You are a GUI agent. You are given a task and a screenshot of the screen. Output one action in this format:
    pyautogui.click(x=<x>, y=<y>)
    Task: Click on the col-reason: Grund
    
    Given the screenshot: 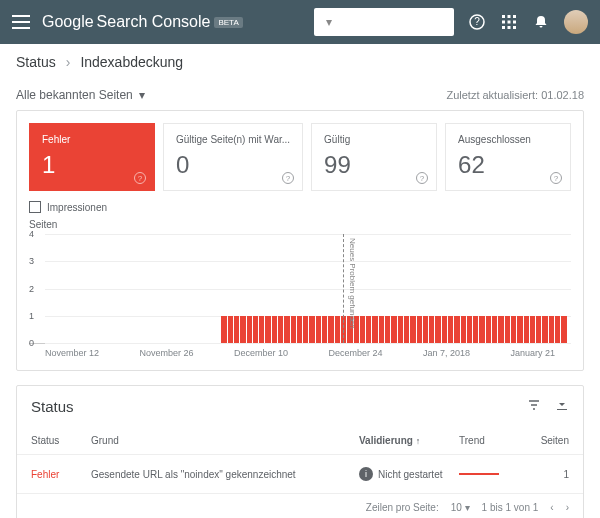 What is the action you would take?
    pyautogui.click(x=225, y=440)
    